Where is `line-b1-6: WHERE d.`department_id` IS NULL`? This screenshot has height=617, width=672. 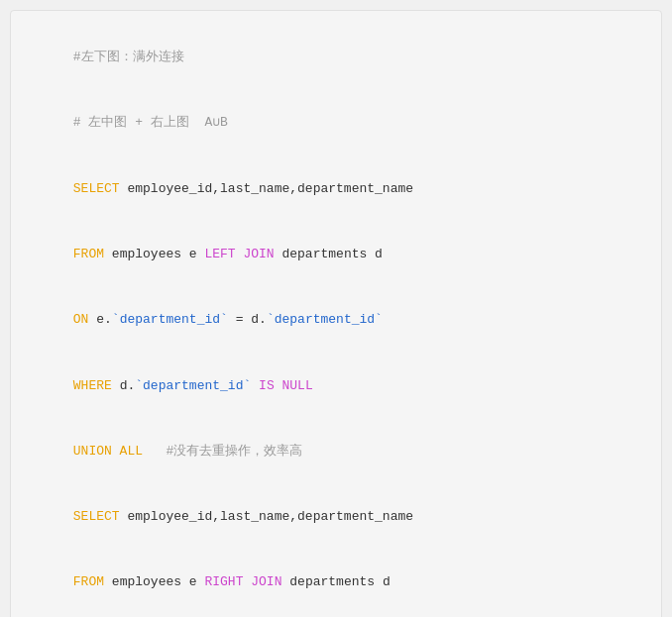
line-b1-6: WHERE d.`department_id` IS NULL is located at coordinates (336, 385).